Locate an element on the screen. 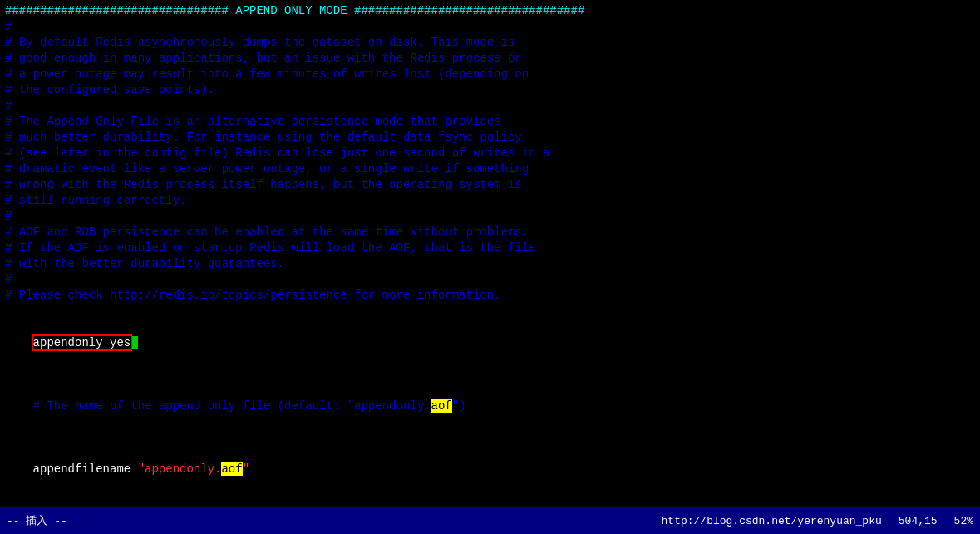 The height and width of the screenshot is (534, 980). appendfilename-keyword: appendfilename is located at coordinates (86, 469).